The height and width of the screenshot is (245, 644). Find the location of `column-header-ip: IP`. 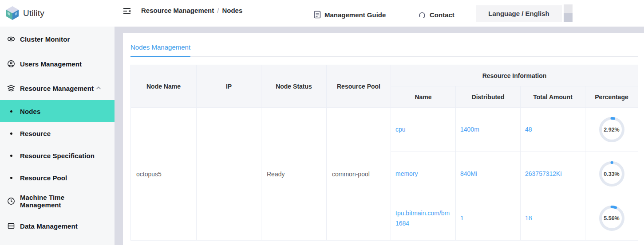

column-header-ip: IP is located at coordinates (229, 86).